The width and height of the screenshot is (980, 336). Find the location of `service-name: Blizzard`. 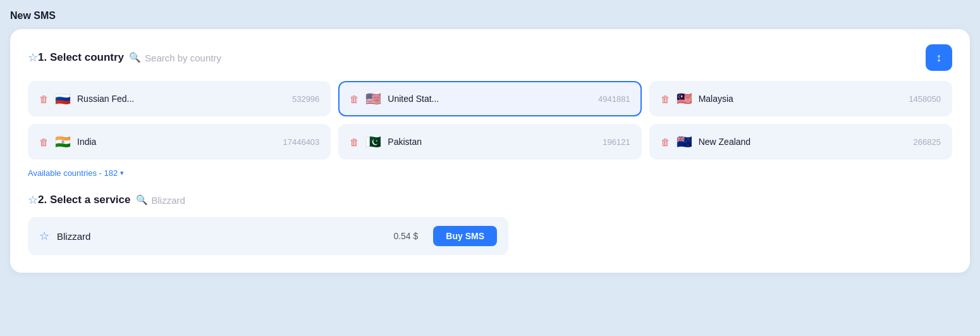

service-name: Blizzard is located at coordinates (221, 237).